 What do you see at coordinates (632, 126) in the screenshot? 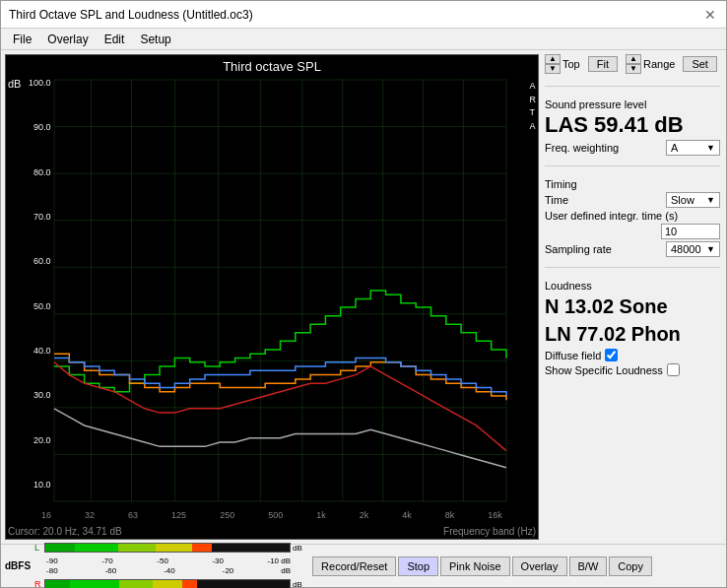
I see `spl-section: Sound pressure level LAS 59.41 dB Freq. …` at bounding box center [632, 126].